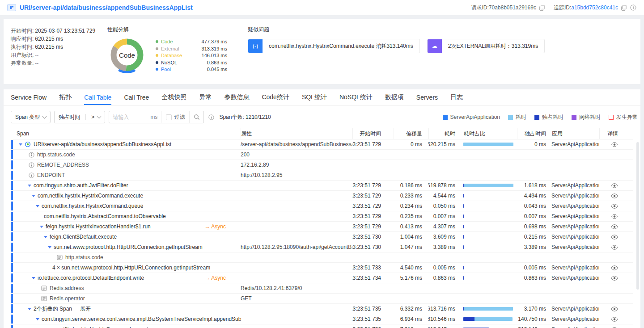 This screenshot has width=644, height=328. I want to click on filter-checkbox, so click(169, 117).